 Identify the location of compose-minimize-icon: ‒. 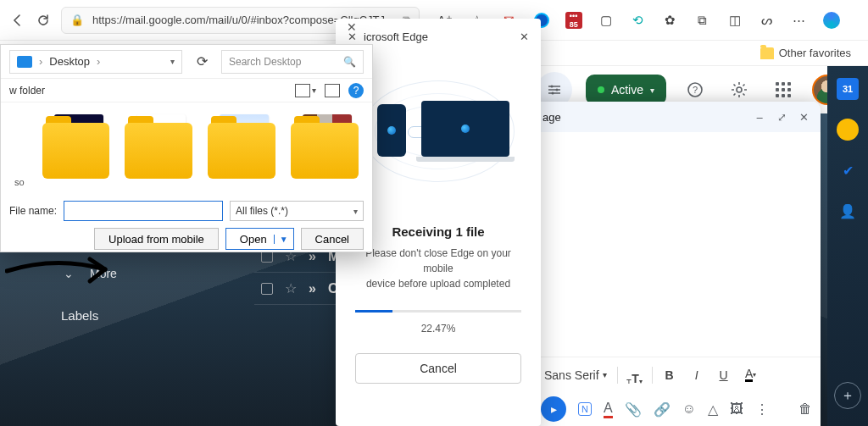
(760, 117).